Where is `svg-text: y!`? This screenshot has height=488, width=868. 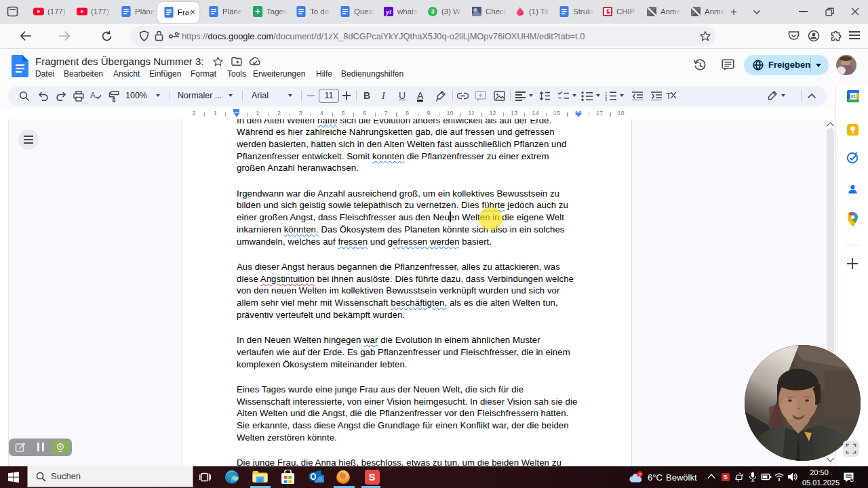 svg-text: y! is located at coordinates (388, 12).